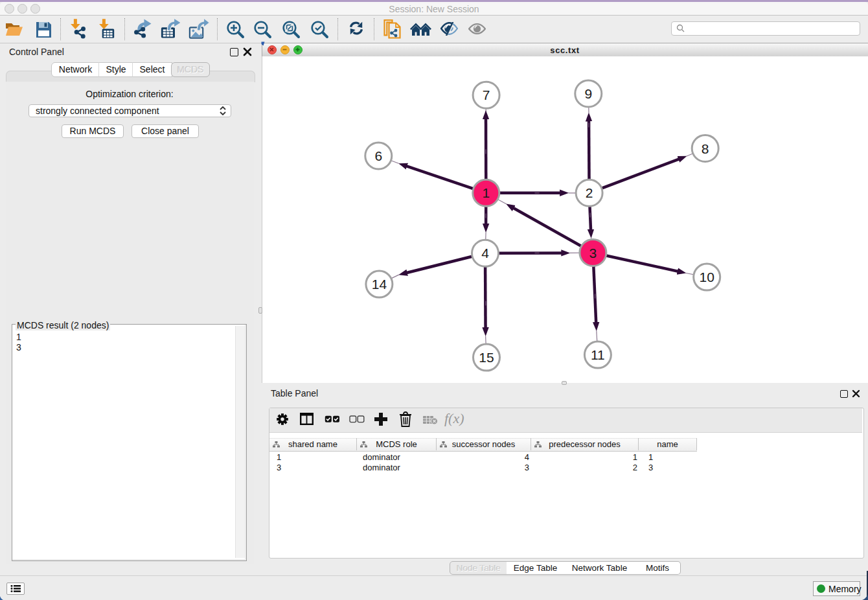 The height and width of the screenshot is (600, 868). Describe the element at coordinates (486, 95) in the screenshot. I see `svg-text: 7` at that location.